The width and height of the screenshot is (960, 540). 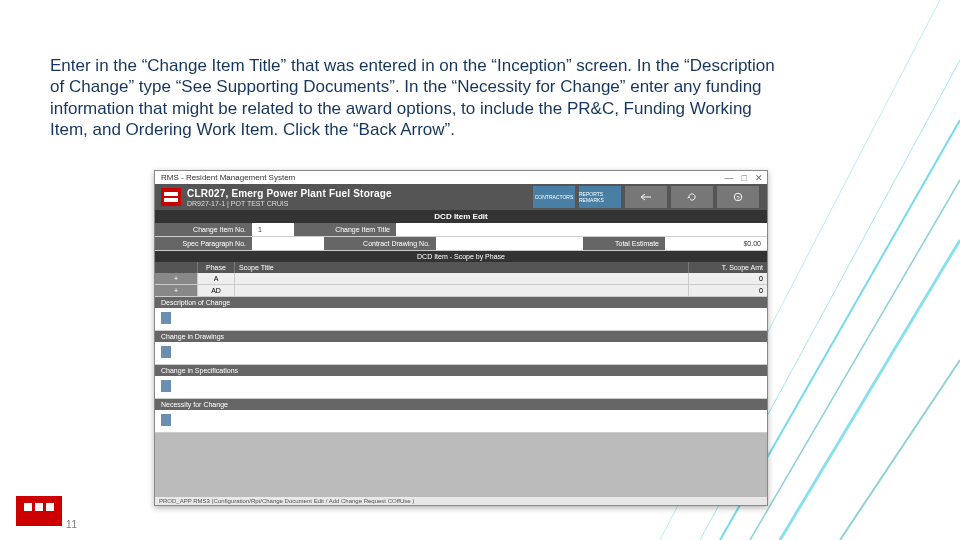 I want to click on section-change-in-drawings: Change in Drawings, so click(x=461, y=336).